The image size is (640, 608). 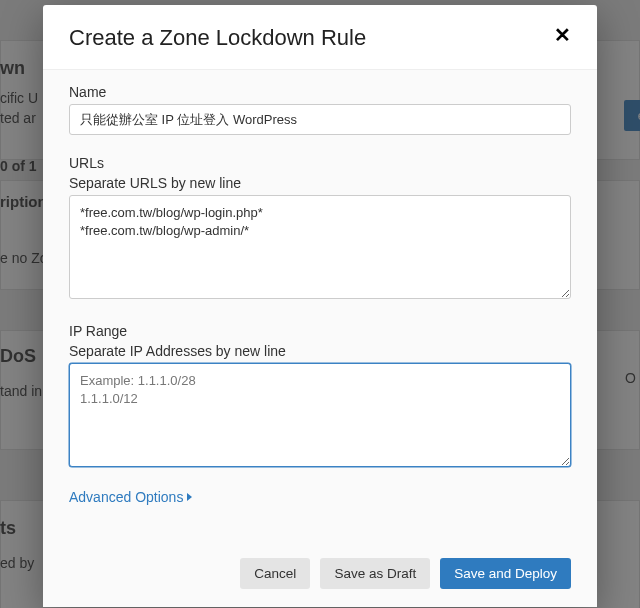 I want to click on ip-range-textarea, so click(x=320, y=415).